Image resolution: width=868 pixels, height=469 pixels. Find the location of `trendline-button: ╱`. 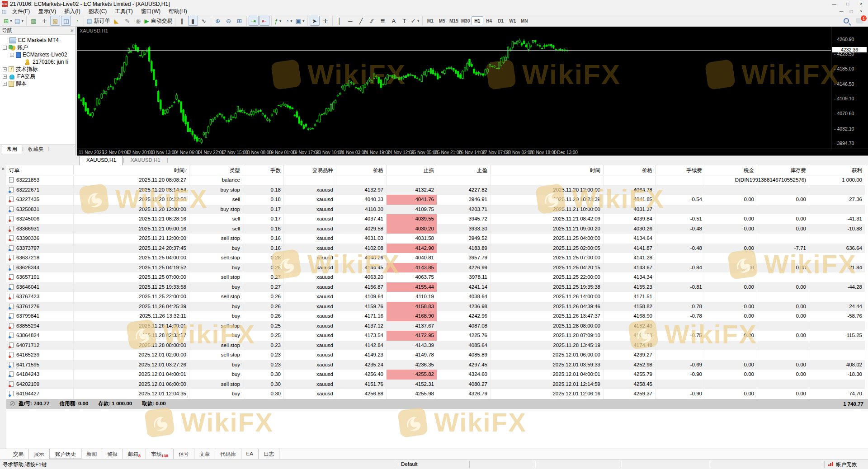

trendline-button: ╱ is located at coordinates (361, 21).